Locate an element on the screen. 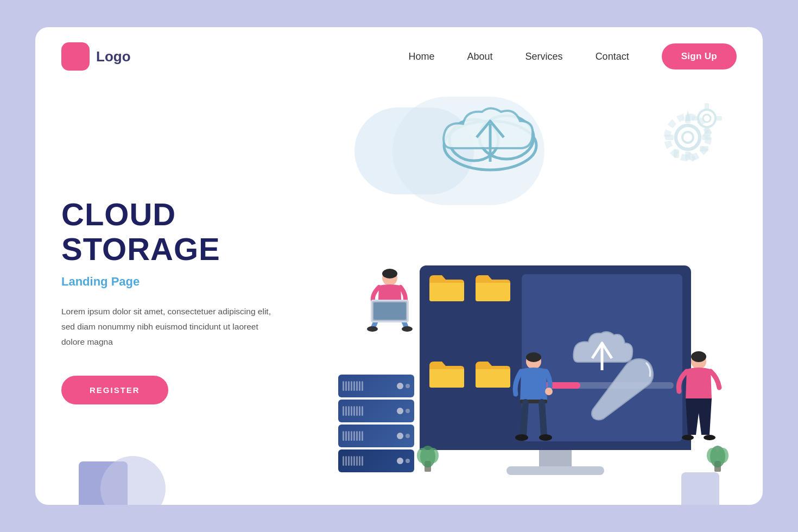  nav-services: Services is located at coordinates (544, 56).